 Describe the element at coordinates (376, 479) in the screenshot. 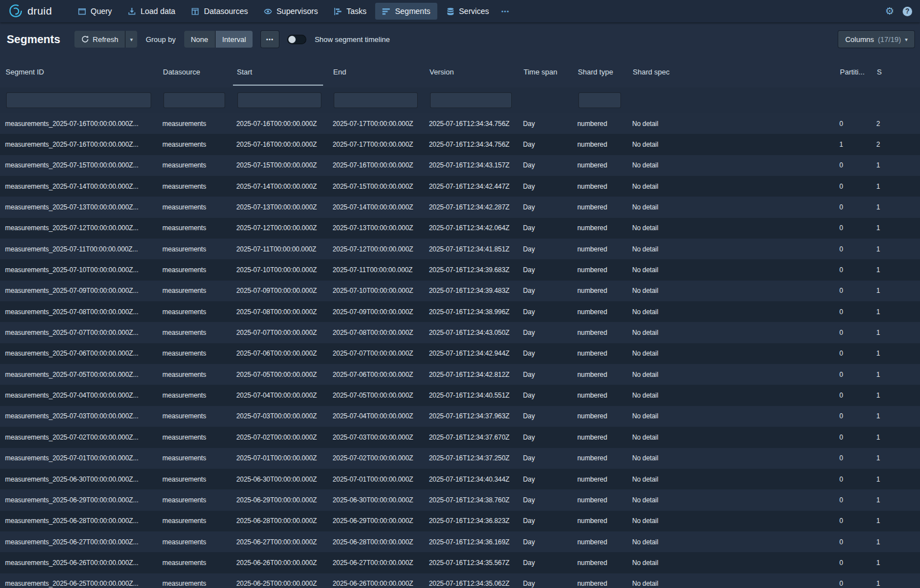

I see `cell-end: 2025-07-01T00:00:00.000Z` at that location.